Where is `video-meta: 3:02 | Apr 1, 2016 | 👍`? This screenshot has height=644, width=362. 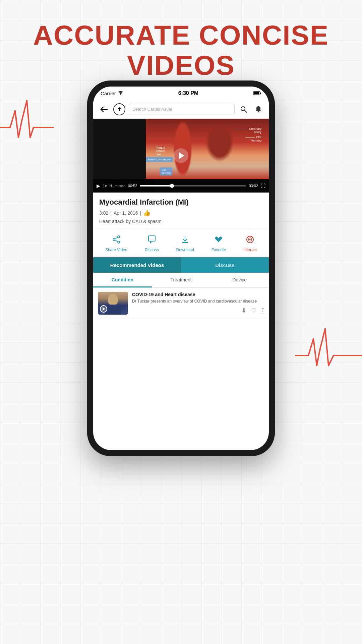
video-meta: 3:02 | Apr 1, 2016 | 👍 is located at coordinates (181, 213).